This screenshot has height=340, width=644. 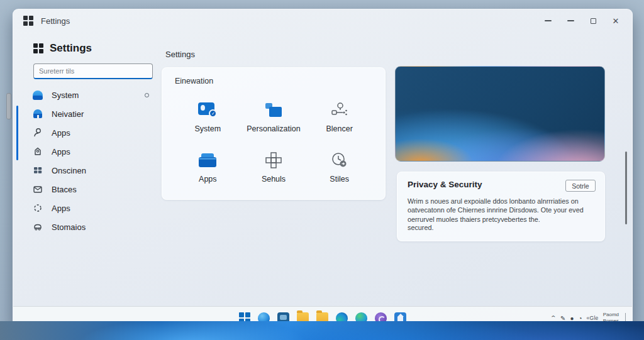 What do you see at coordinates (340, 110) in the screenshot?
I see `devices-link-icon` at bounding box center [340, 110].